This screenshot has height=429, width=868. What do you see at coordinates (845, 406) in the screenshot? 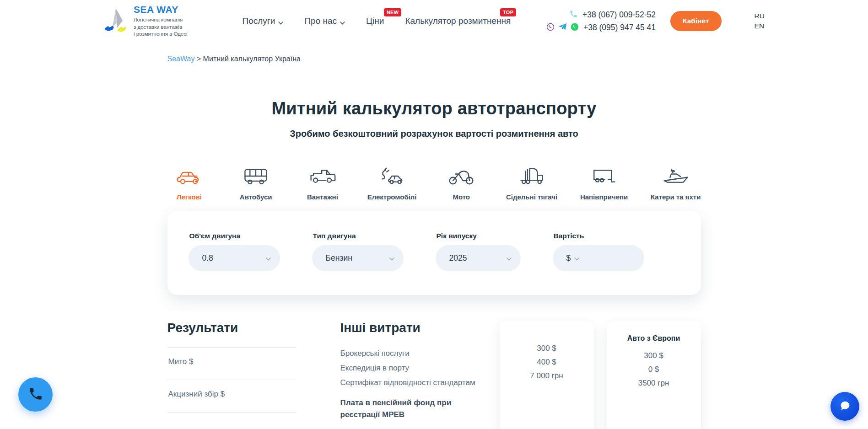
I see `chat-fab-button` at bounding box center [845, 406].